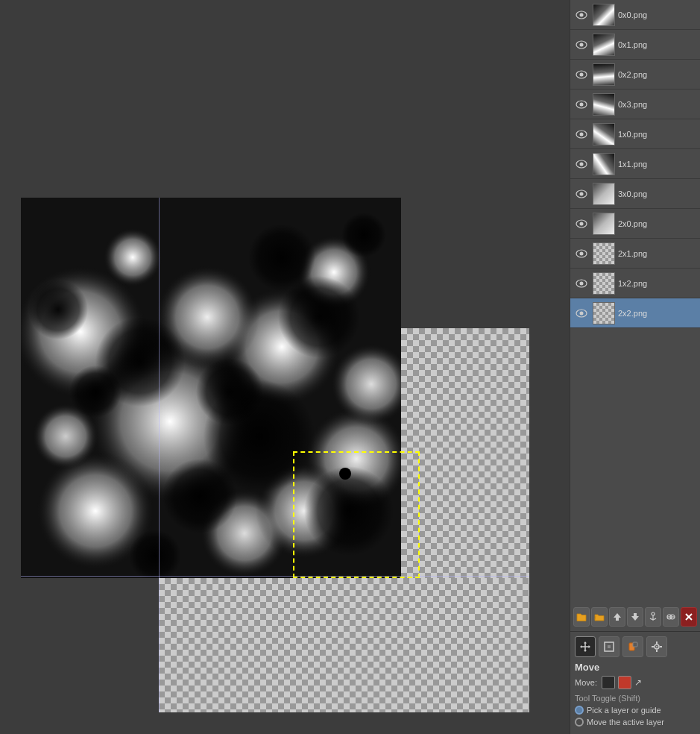 The width and height of the screenshot is (700, 734). What do you see at coordinates (579, 710) in the screenshot?
I see `radio-pick-layer-indicator` at bounding box center [579, 710].